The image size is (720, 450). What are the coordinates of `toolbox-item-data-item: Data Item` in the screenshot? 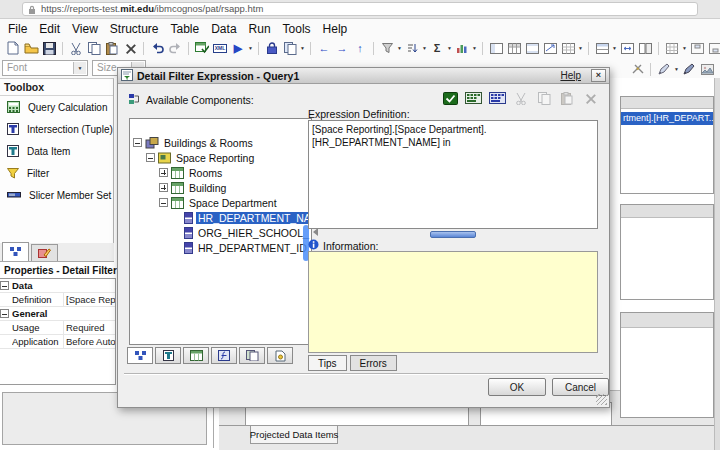 It's located at (56, 151).